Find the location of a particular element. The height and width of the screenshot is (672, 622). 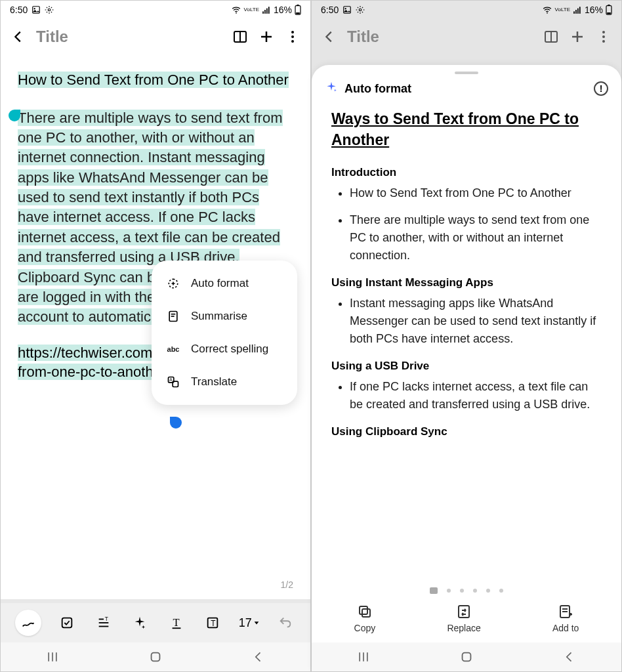

text-style-button: T is located at coordinates (176, 623).